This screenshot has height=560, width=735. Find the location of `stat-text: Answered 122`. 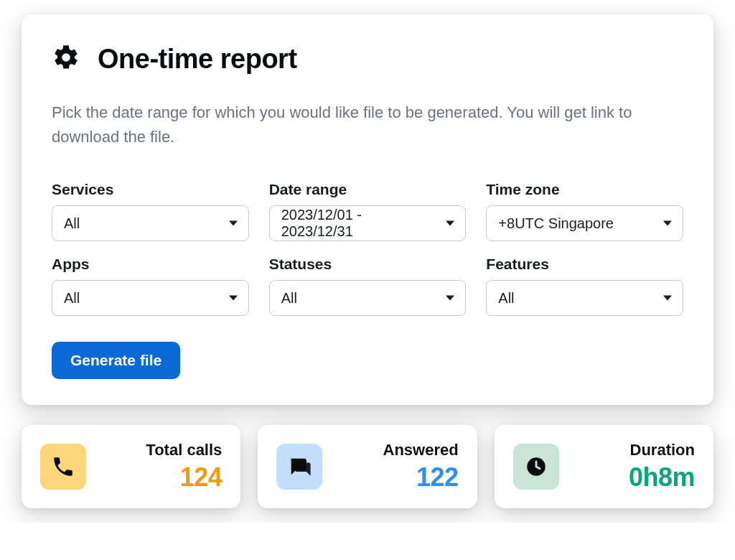

stat-text: Answered 122 is located at coordinates (421, 467).